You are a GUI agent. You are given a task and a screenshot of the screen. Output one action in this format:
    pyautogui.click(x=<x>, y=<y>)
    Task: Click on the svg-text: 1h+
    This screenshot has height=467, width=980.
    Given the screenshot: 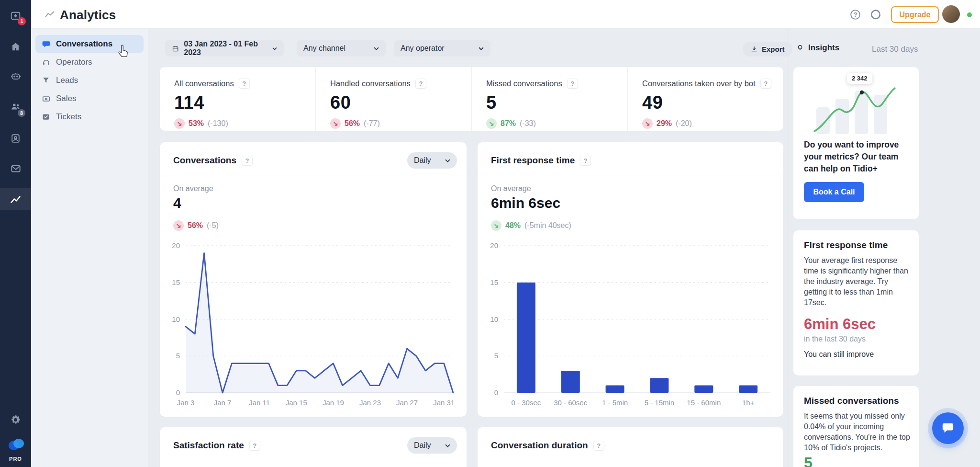 What is the action you would take?
    pyautogui.click(x=748, y=402)
    